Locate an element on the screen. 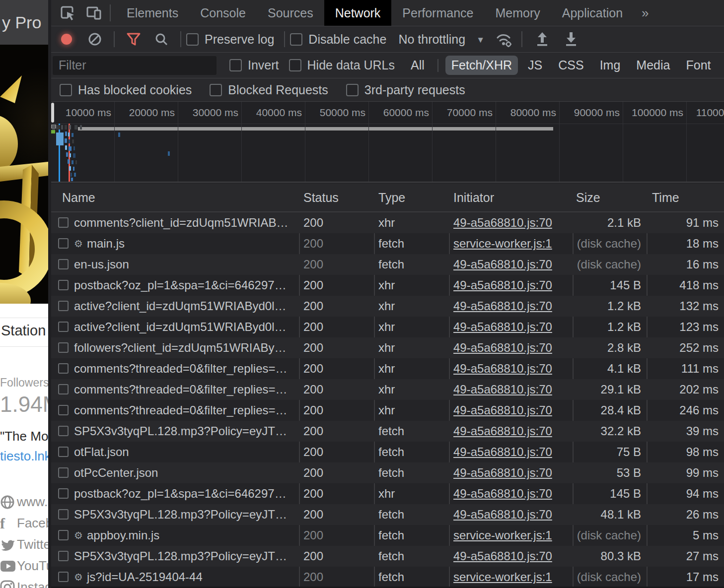 This screenshot has width=724, height=588. request-name: comments?client_id=zdUqm51WRIAB… is located at coordinates (186, 223).